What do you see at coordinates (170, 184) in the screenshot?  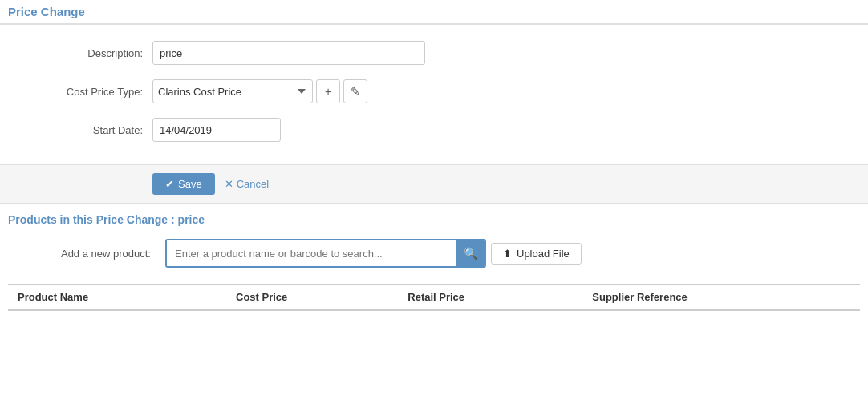 I see `checkmark-icon: ✔` at bounding box center [170, 184].